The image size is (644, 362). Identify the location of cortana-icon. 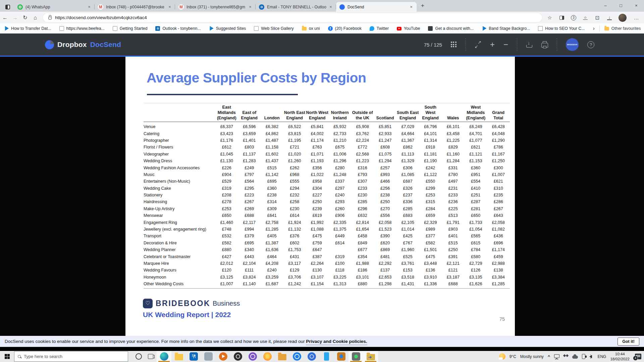
(139, 357).